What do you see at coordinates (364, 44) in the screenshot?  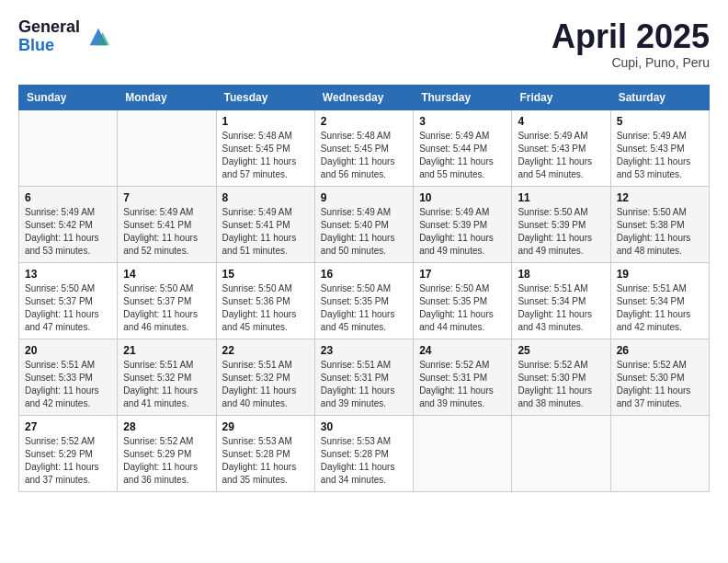 I see `page-header: General Blue April 2025 Cupi, Puno, Peru` at bounding box center [364, 44].